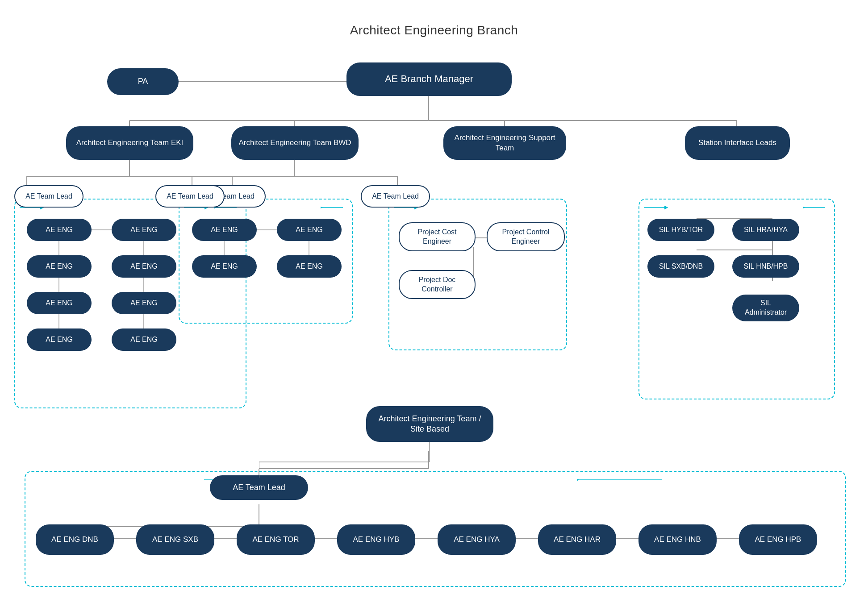  What do you see at coordinates (678, 540) in the screenshot?
I see `ae-eng-hnb: AE ENG HNB` at bounding box center [678, 540].